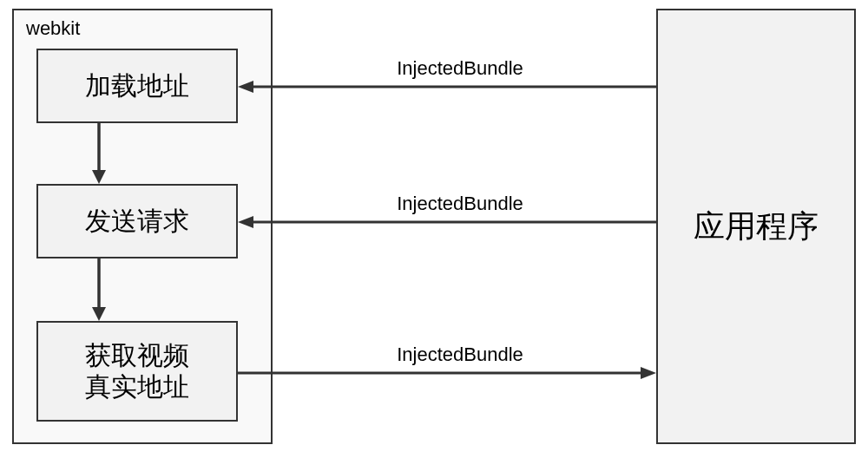 The width and height of the screenshot is (868, 458). Describe the element at coordinates (137, 86) in the screenshot. I see `node-load-address: 加载地址` at that location.